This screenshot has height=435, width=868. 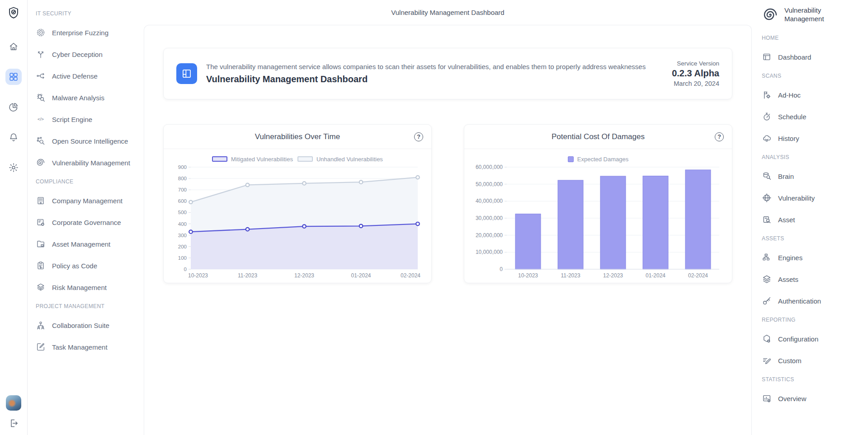 I want to click on rail-item-analytics, so click(x=14, y=107).